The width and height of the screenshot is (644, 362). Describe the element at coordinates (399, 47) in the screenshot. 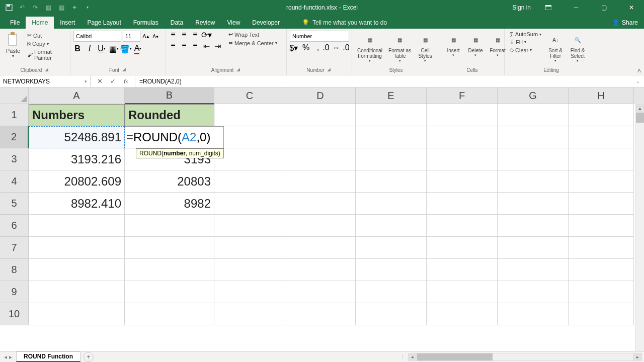

I see `format-as-table-button: ▦Format as Table▾` at that location.